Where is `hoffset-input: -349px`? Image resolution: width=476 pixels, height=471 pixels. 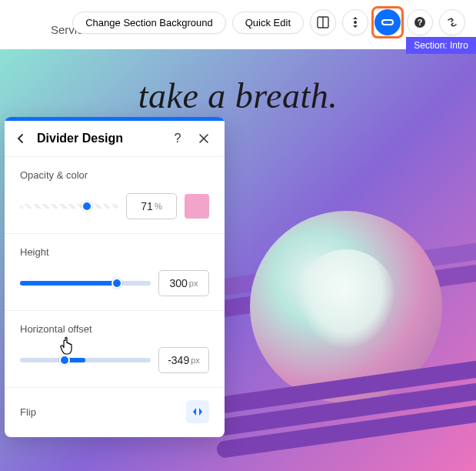
hoffset-input: -349px is located at coordinates (184, 360).